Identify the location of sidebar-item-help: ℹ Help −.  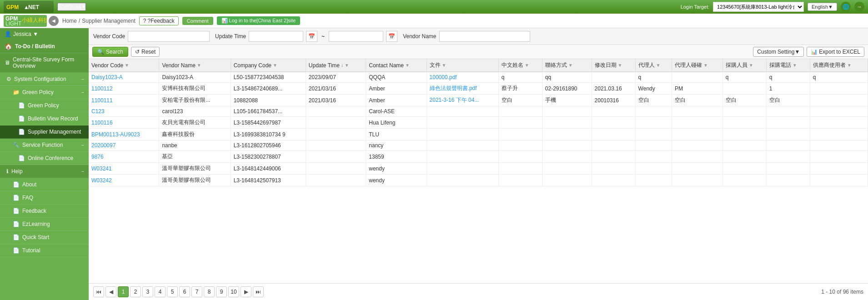
(45, 172).